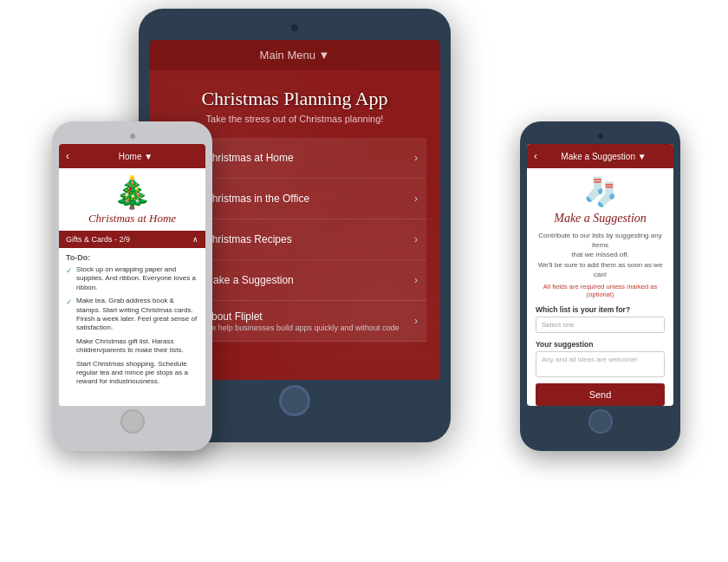  Describe the element at coordinates (257, 199) in the screenshot. I see `tablet-menu-label-1: Christmas in the Office` at that location.